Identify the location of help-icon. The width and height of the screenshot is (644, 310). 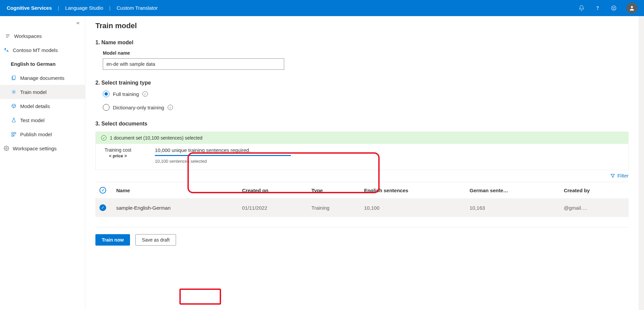
(598, 8).